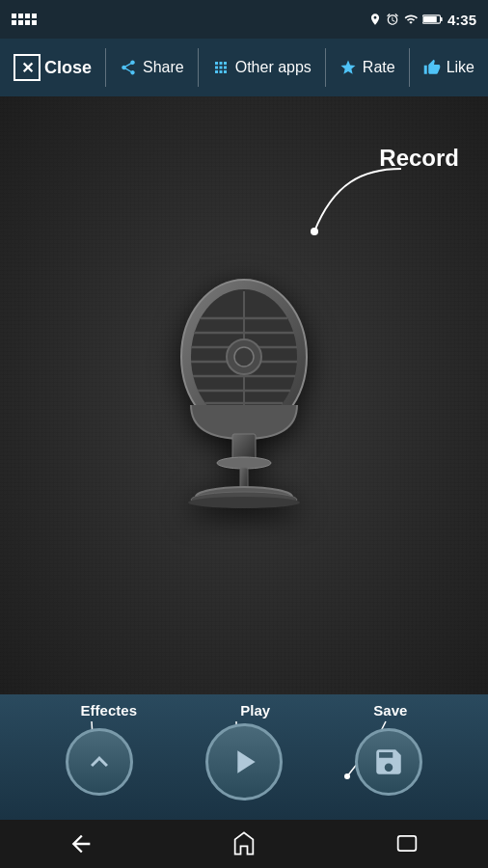 This screenshot has height=868, width=488. I want to click on status-bar-right: 4:35, so click(422, 19).